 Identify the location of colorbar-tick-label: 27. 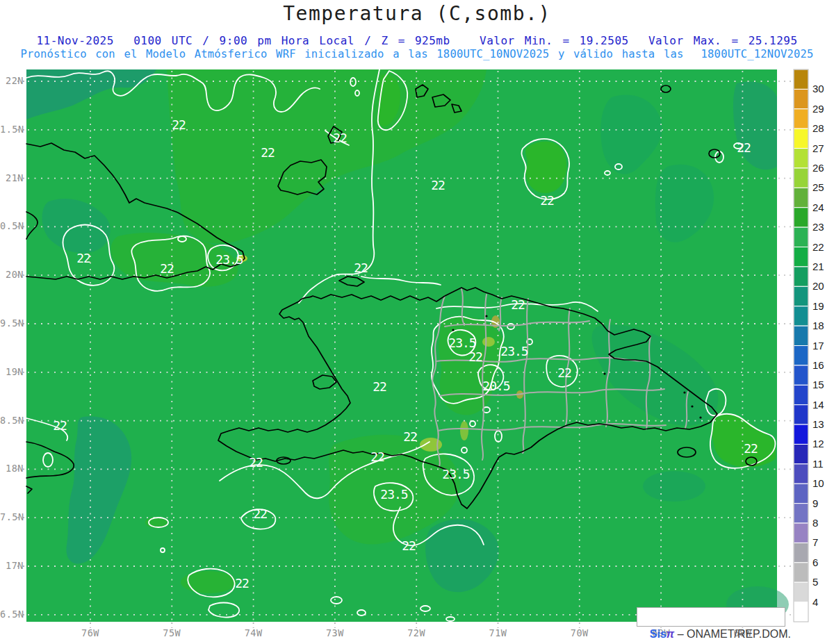
(819, 149).